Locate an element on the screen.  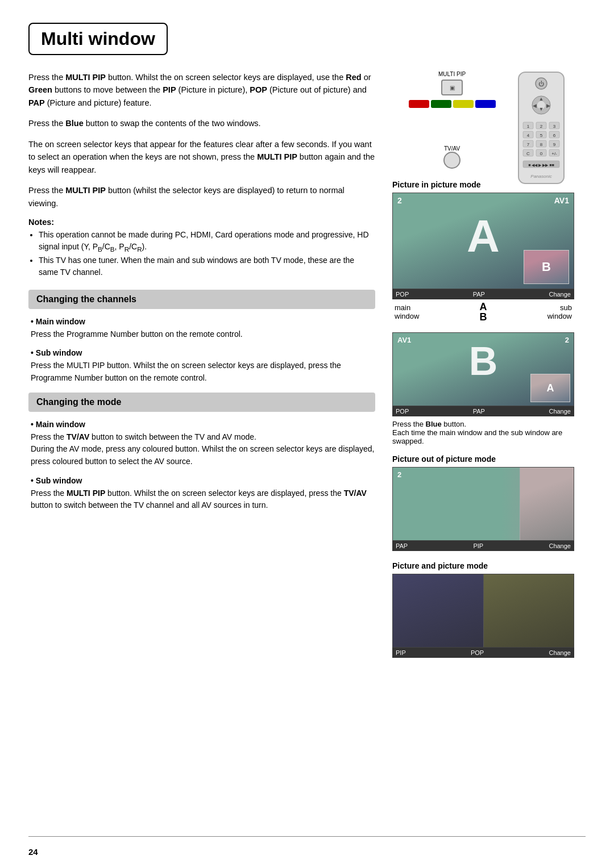
pip-ch-right: AV1 is located at coordinates (562, 201).